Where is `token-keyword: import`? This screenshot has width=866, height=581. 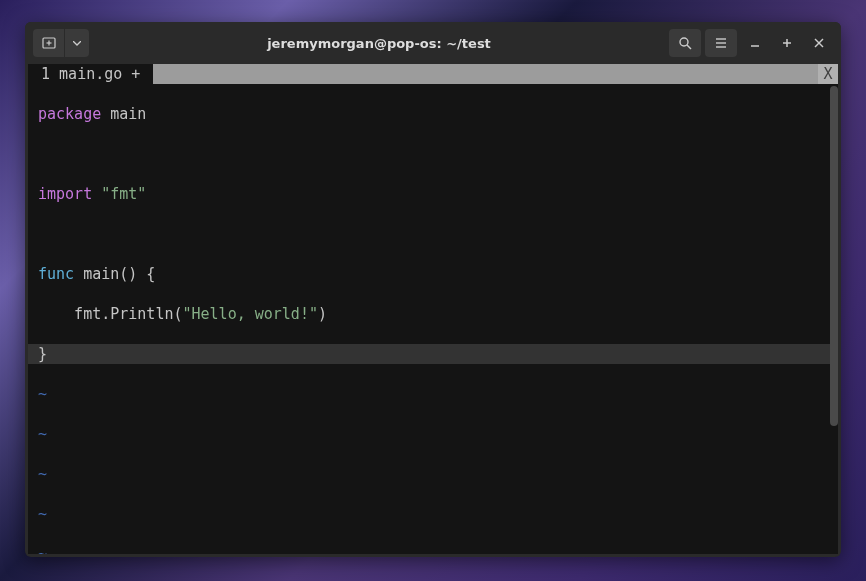 token-keyword: import is located at coordinates (65, 194).